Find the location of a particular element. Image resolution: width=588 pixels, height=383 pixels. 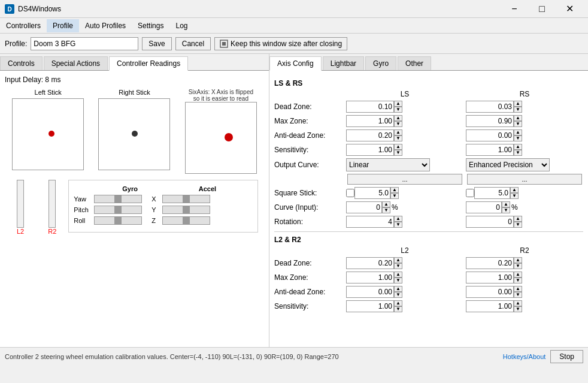

ls-anti-dead-input is located at coordinates (370, 135).